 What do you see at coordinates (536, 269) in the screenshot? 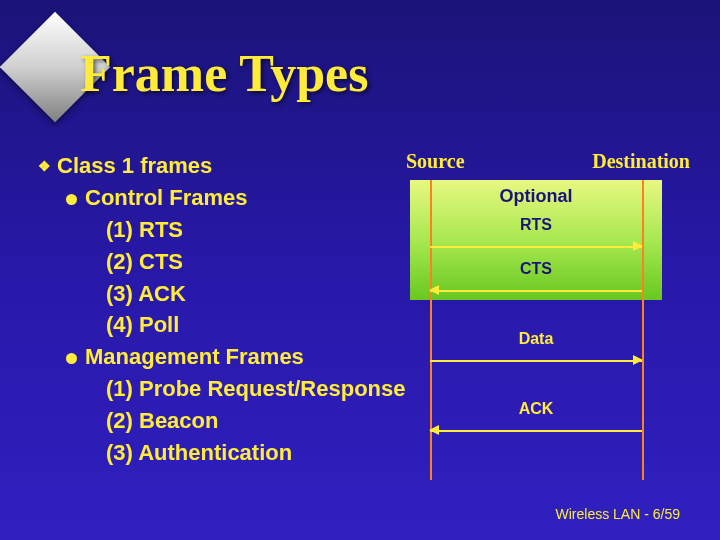
I see `cts-label: CTS` at bounding box center [536, 269].